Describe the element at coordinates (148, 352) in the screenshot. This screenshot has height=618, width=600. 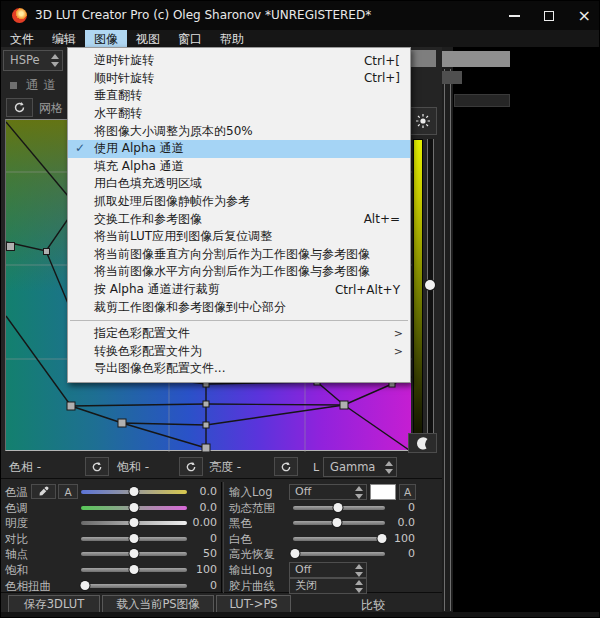
I see `menu-item-label: 转换色彩配置文件为` at that location.